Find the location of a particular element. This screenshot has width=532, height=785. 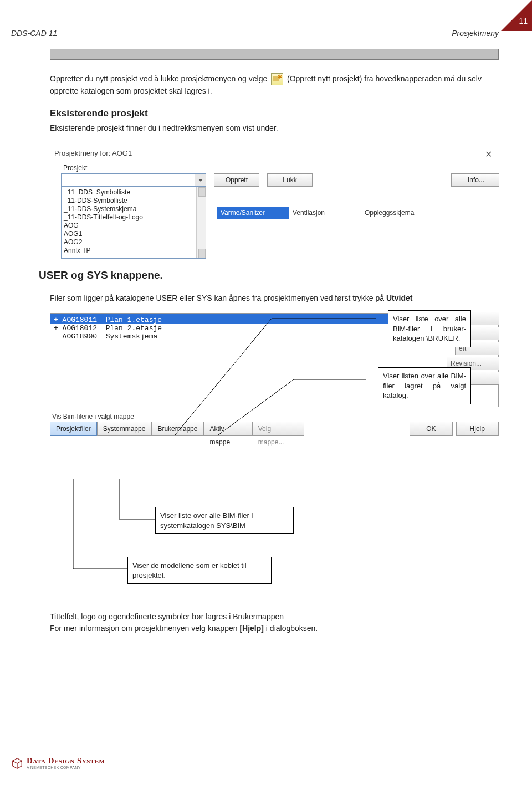

row-desc: Systemskjema is located at coordinates (132, 337).